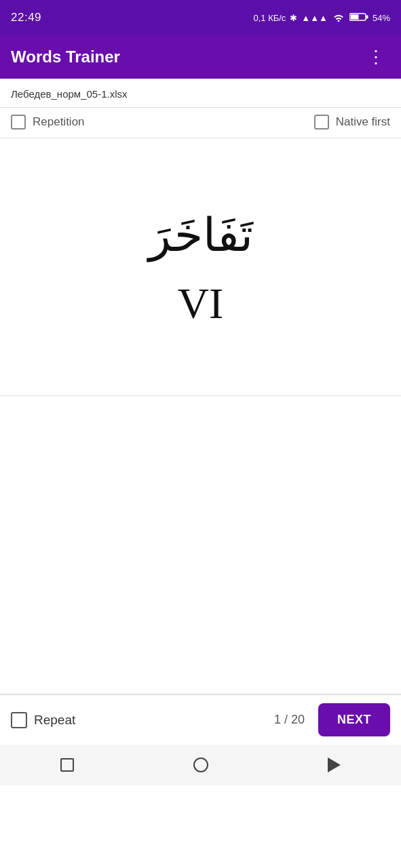  I want to click on native-first-checkbox, so click(322, 122).